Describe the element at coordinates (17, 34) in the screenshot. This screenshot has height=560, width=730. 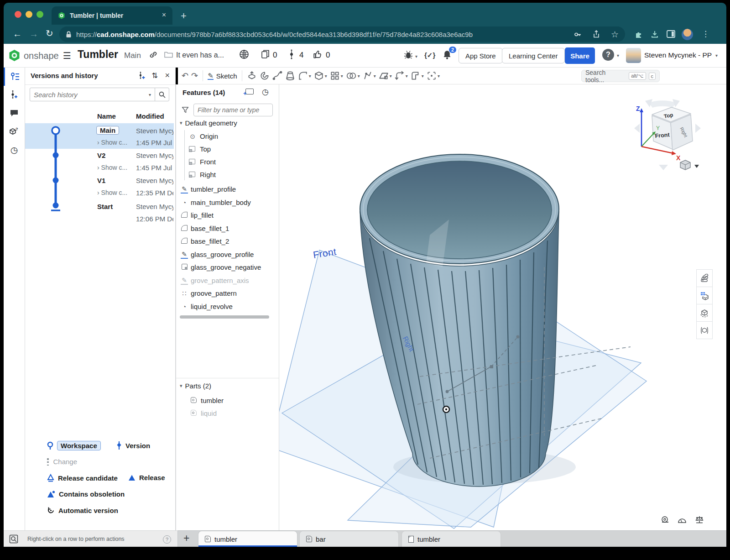
I see `back-icon: ←` at that location.